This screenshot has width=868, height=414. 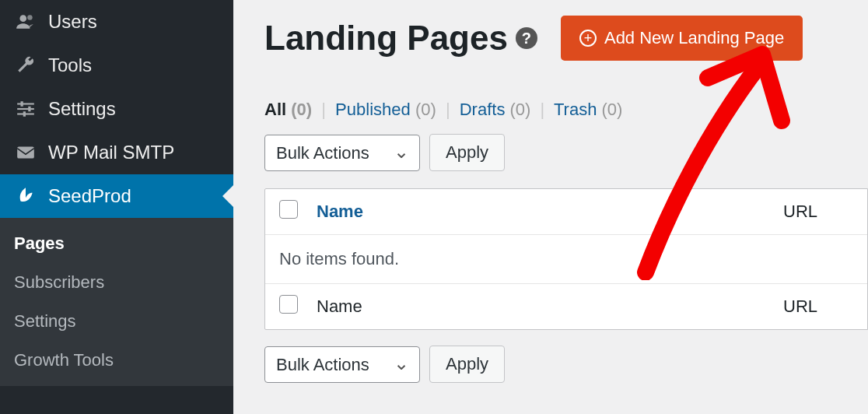 I want to click on sidebar-label: WP Mail SMTP, so click(x=111, y=153).